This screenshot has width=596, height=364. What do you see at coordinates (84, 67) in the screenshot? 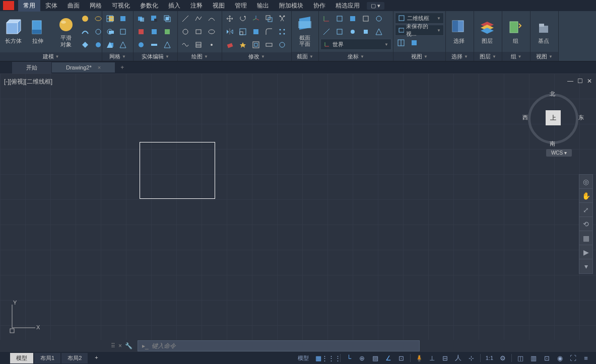
I see `doctab-drawing2: Drawing2*×` at bounding box center [84, 67].